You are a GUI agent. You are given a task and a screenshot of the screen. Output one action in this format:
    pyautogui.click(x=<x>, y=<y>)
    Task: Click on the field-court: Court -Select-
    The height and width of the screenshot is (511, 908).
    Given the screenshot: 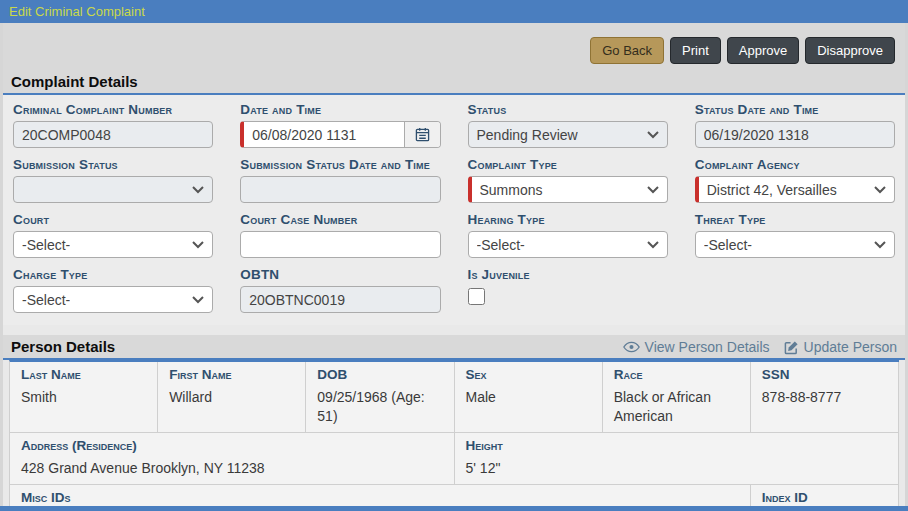 What is the action you would take?
    pyautogui.click(x=113, y=235)
    